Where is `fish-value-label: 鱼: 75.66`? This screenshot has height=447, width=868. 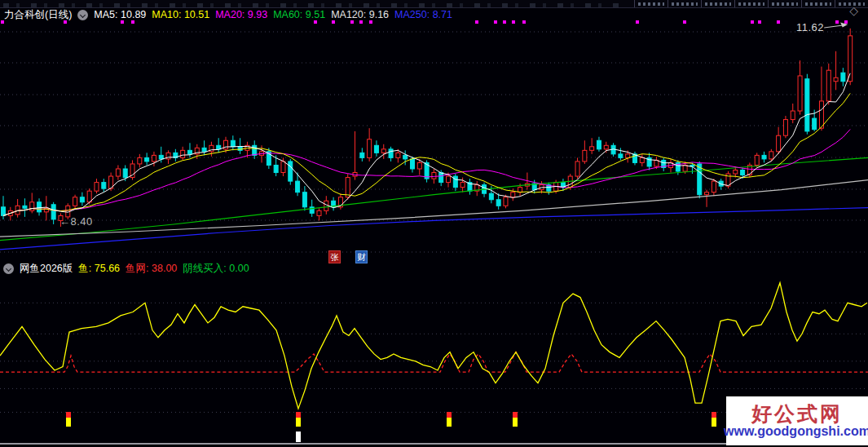 fish-value-label: 鱼: 75.66 is located at coordinates (99, 269).